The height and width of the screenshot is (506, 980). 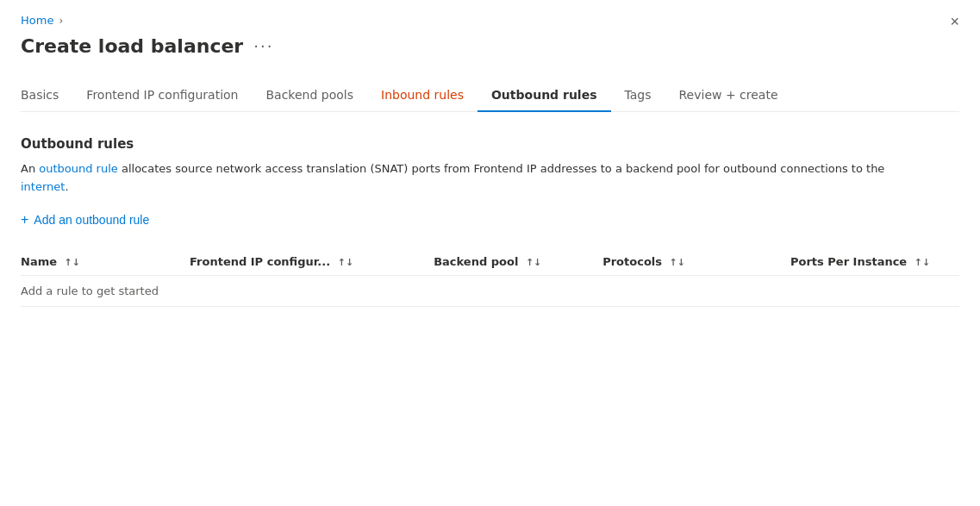 What do you see at coordinates (78, 169) in the screenshot?
I see `desc-link-outbound-rule: outbound rule` at bounding box center [78, 169].